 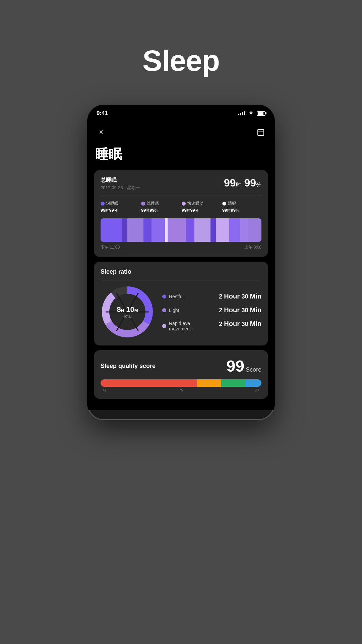 I want to click on light-sleep-dot, so click(x=143, y=204).